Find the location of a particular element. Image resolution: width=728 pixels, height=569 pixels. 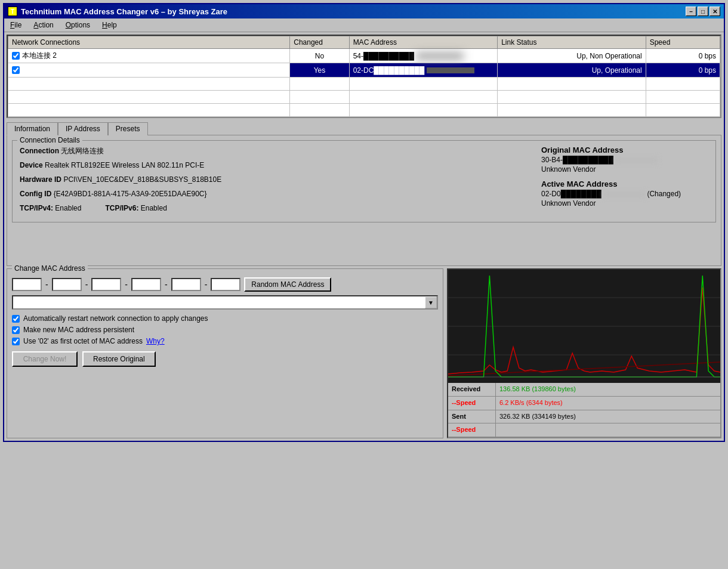

sent-speed-value is located at coordinates (499, 430).